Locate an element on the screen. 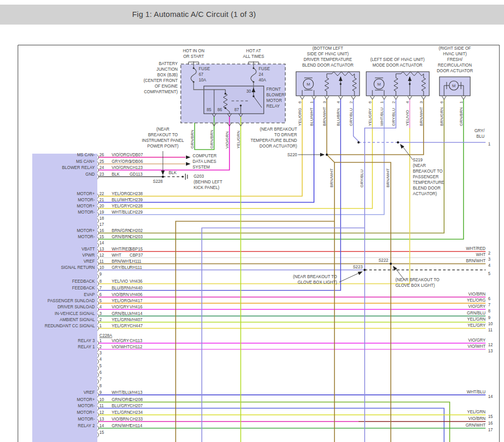 This screenshot has width=504, height=442. right-pin-number: 14 is located at coordinates (491, 396).